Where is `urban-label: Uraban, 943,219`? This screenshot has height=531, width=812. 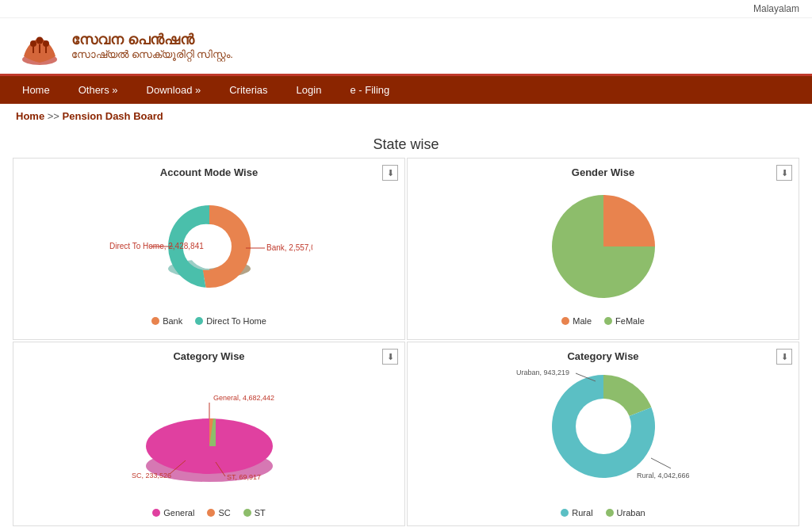 urban-label: Uraban, 943,219 is located at coordinates (542, 372).